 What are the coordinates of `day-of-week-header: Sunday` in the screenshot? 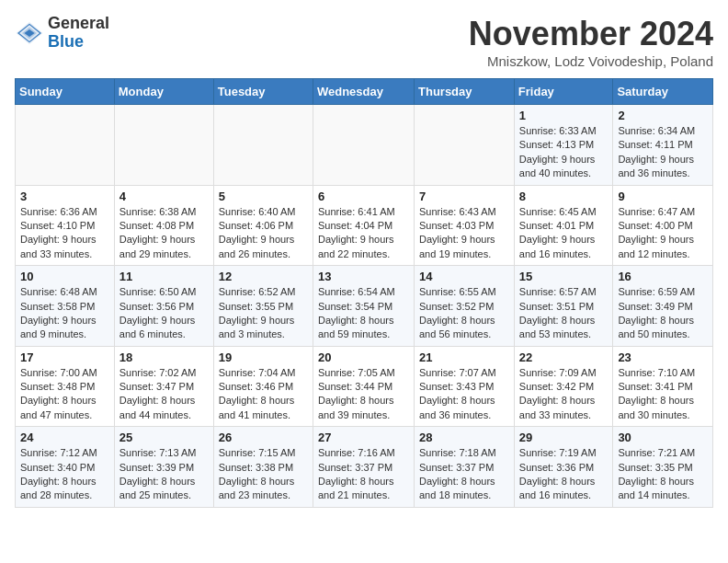 It's located at (65, 92).